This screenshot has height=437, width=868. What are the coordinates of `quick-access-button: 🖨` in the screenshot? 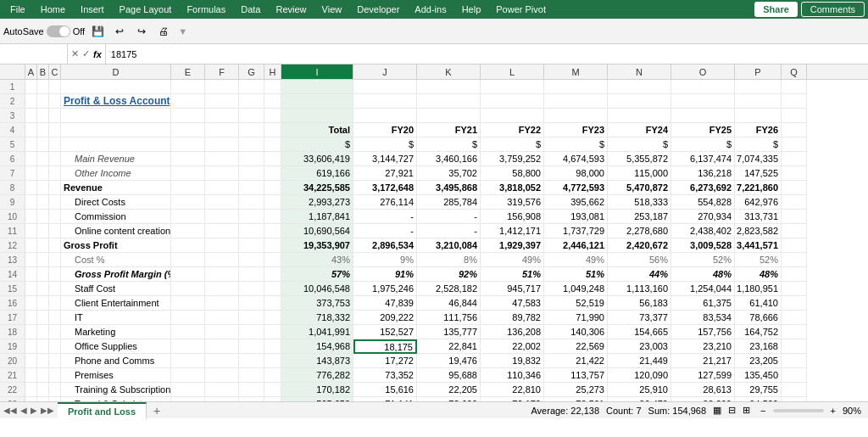 It's located at (164, 31).